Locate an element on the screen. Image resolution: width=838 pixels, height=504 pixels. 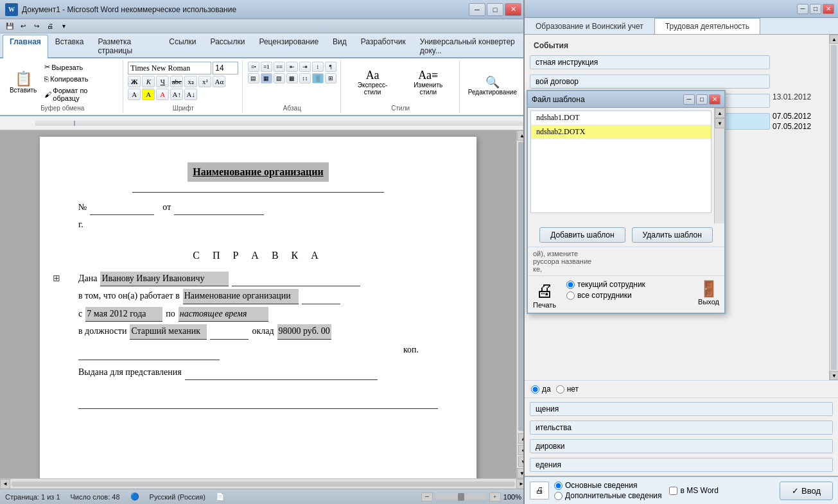
horizontal-scrollbar: ◄ ► is located at coordinates (263, 483).